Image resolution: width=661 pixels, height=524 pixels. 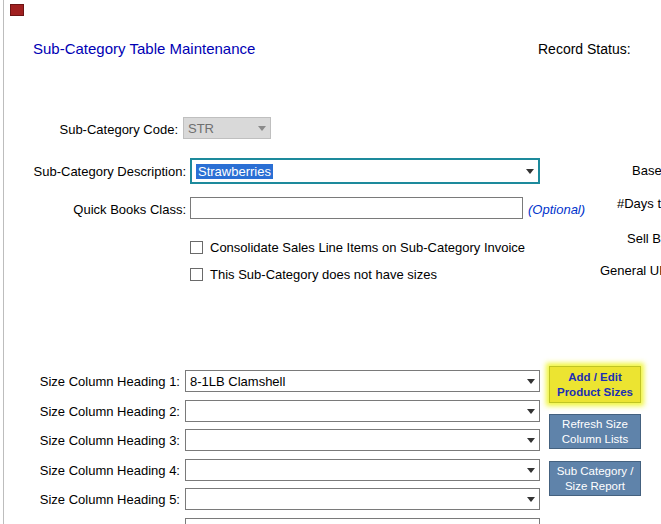 I want to click on sub-category-description-label: Sub-Category Description:, so click(x=98, y=172).